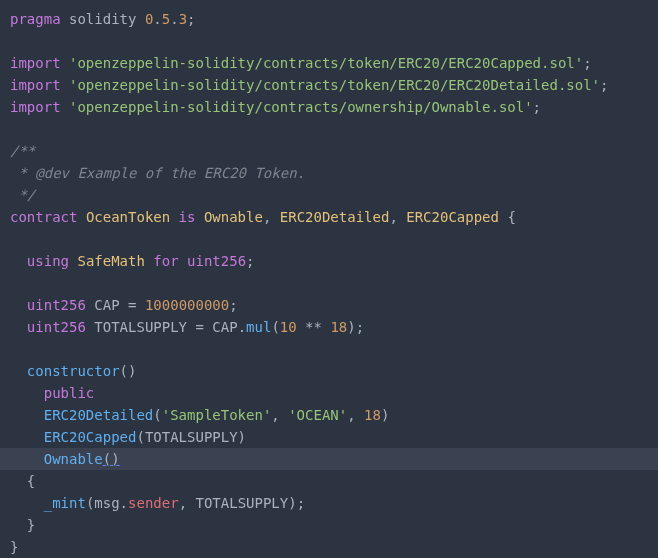 The height and width of the screenshot is (558, 658). Describe the element at coordinates (318, 415) in the screenshot. I see `string: 'OCEAN'` at that location.